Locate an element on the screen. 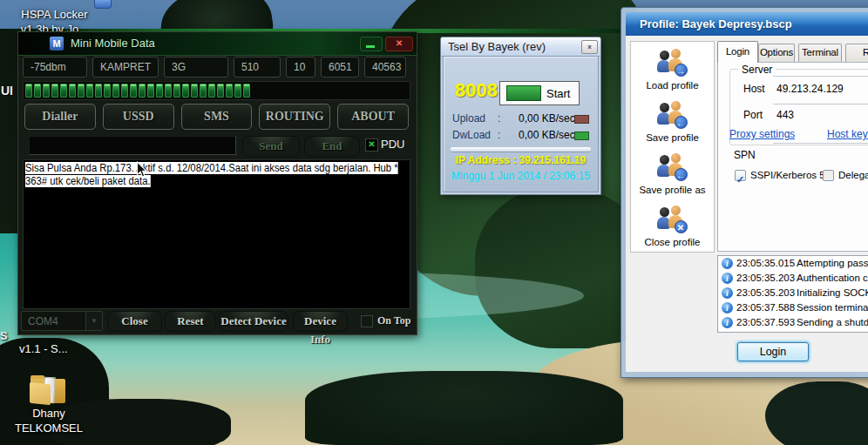  close-button: Close is located at coordinates (134, 321).